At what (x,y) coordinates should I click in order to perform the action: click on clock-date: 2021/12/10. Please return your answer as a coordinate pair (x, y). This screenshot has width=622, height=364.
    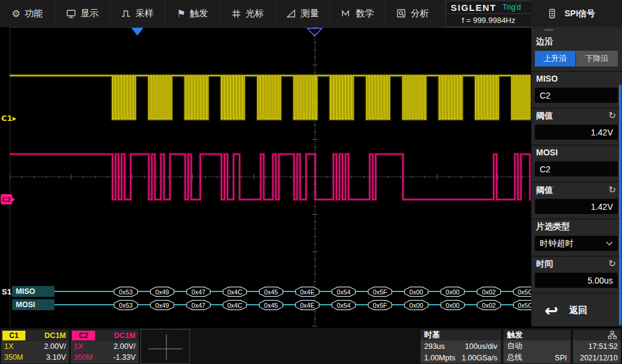
    Looking at the image, I should click on (597, 358).